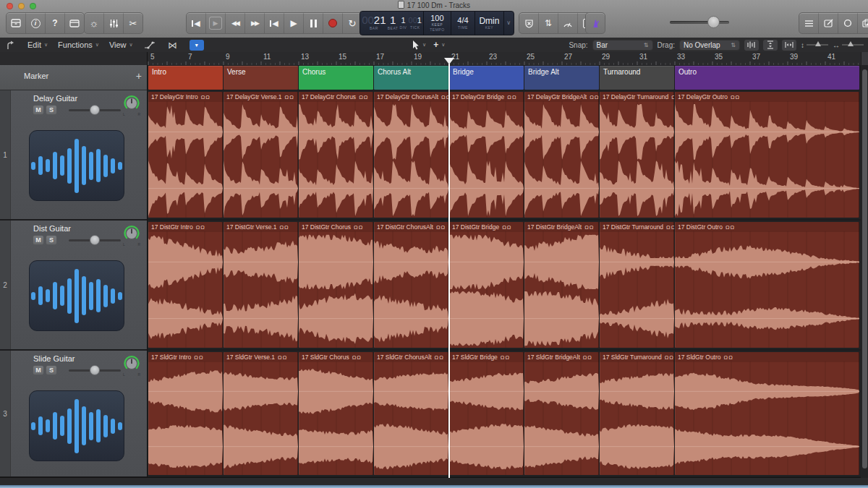  What do you see at coordinates (767, 285) in the screenshot?
I see `region-17-distgtr-outro: 17 DistGtr OutroΩΩ` at bounding box center [767, 285].